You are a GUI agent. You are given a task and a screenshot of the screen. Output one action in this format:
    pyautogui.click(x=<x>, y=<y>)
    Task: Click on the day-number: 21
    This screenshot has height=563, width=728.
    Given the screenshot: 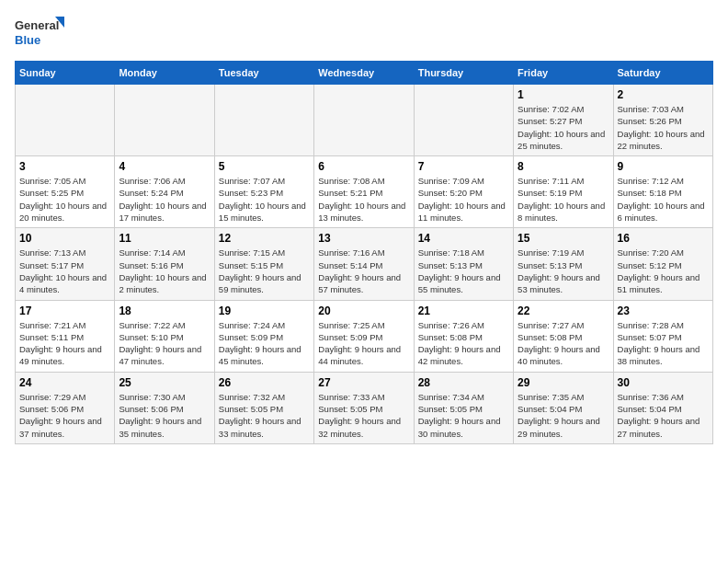 What is the action you would take?
    pyautogui.click(x=463, y=311)
    